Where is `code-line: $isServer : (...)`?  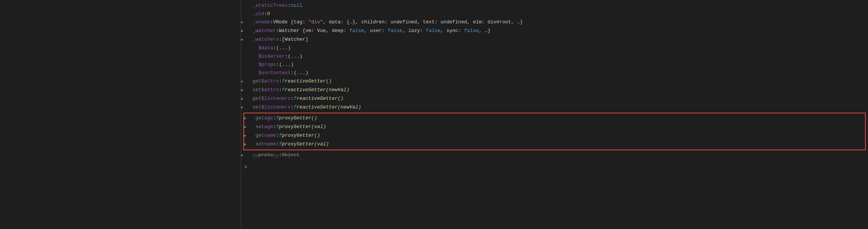 code-line: $isServer : (...) is located at coordinates (555, 56).